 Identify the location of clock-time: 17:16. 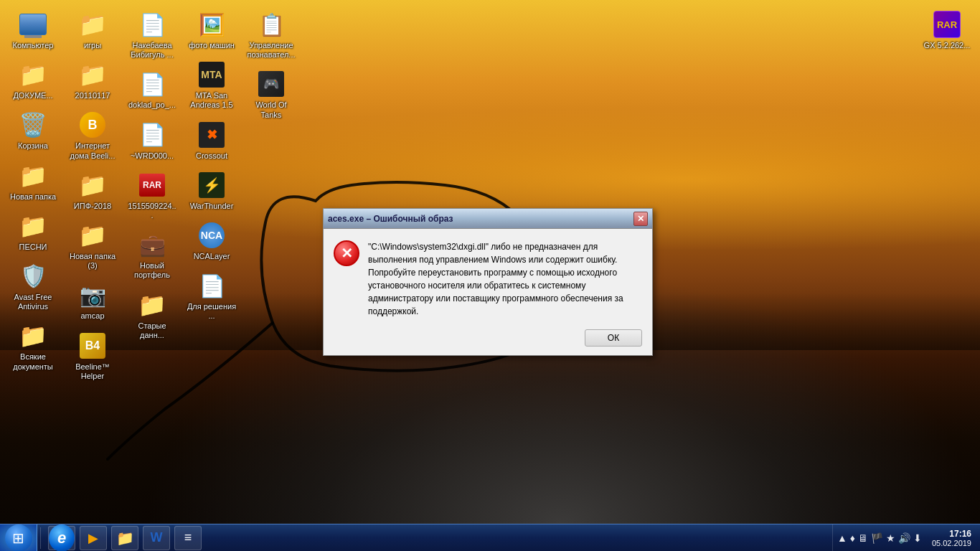
(960, 534).